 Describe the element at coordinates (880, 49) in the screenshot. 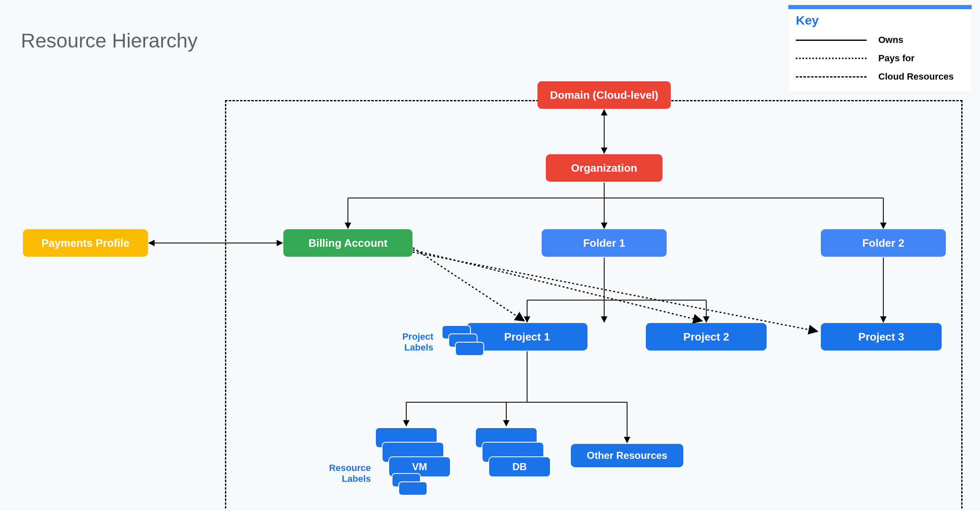

I see `legend: Key Owns Pays for Cloud Resources` at that location.